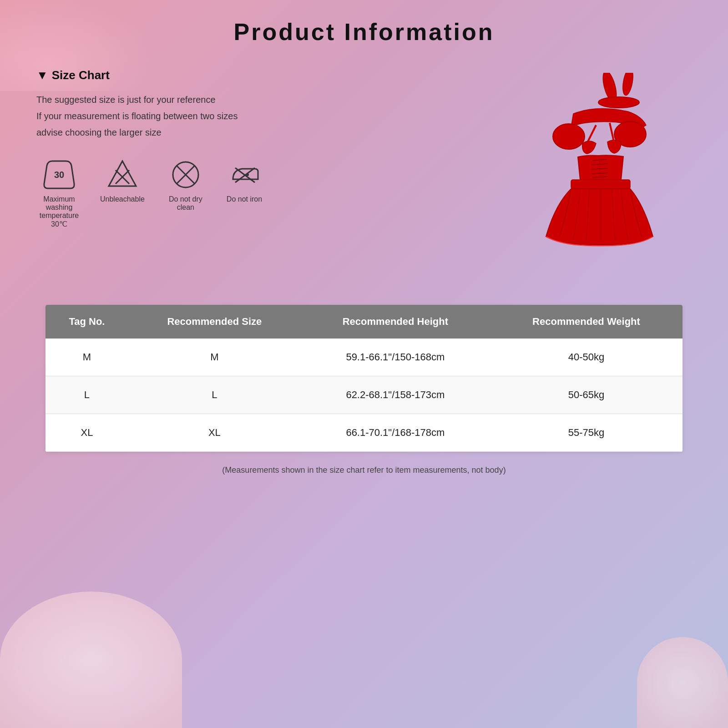 Image resolution: width=728 pixels, height=728 pixels. I want to click on desc-line-3: advise choosing the larger size, so click(259, 132).